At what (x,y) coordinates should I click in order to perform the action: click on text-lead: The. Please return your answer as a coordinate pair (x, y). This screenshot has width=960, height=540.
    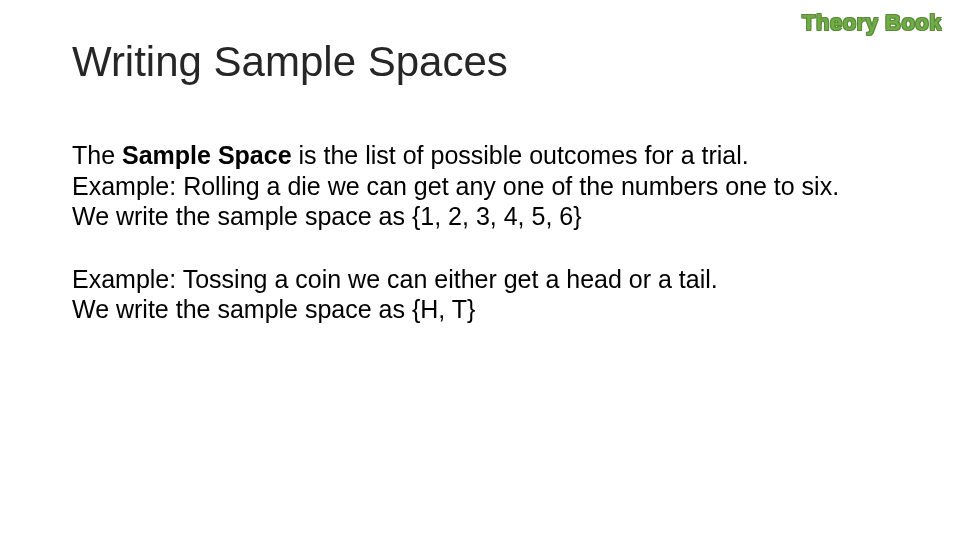
    Looking at the image, I should click on (97, 155).